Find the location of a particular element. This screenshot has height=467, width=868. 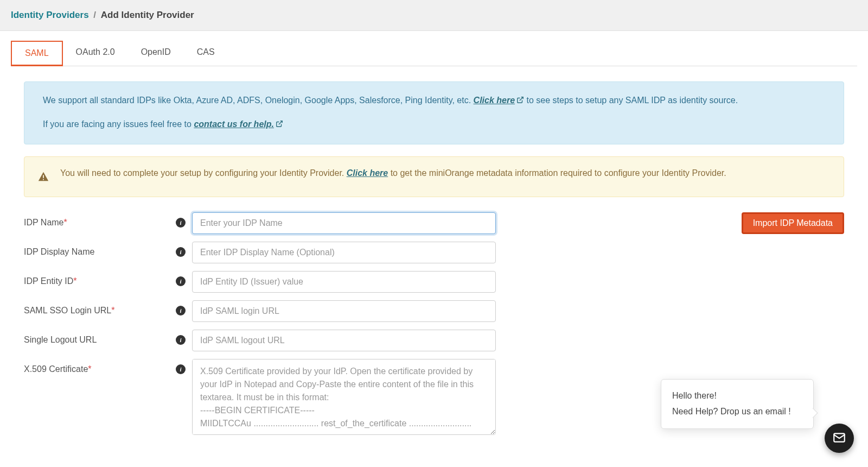

tab-openid: OpenID is located at coordinates (156, 53).